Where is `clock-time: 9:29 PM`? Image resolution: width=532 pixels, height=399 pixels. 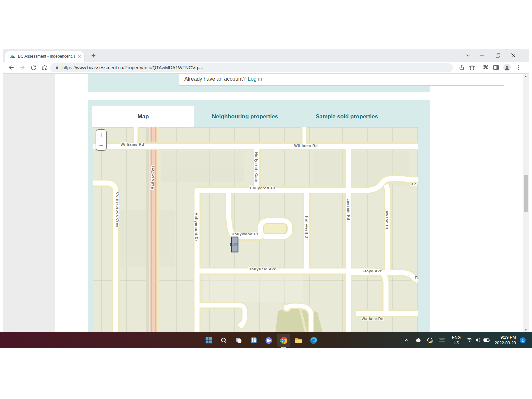 clock-time: 9:29 PM is located at coordinates (505, 338).